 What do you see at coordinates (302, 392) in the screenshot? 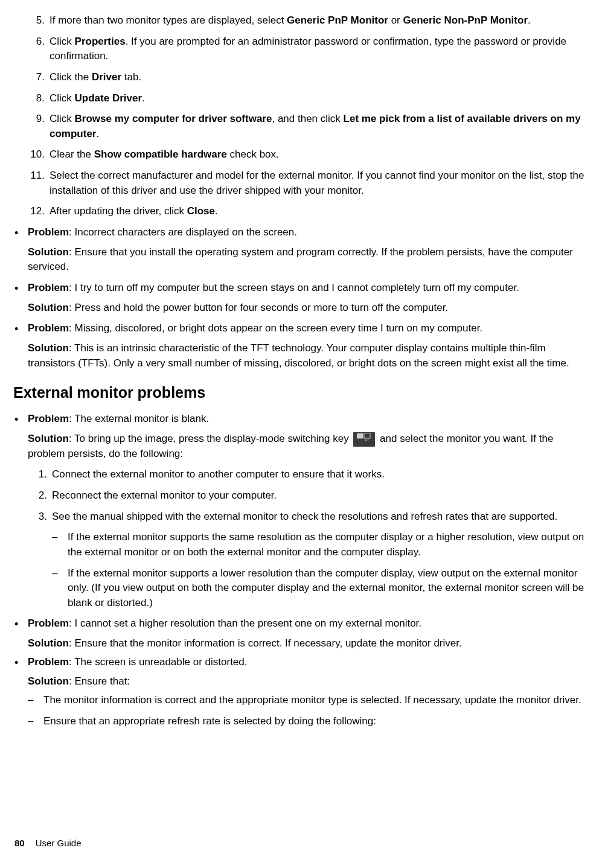
I see `section-heading-external-monitor: External monitor problems` at bounding box center [302, 392].